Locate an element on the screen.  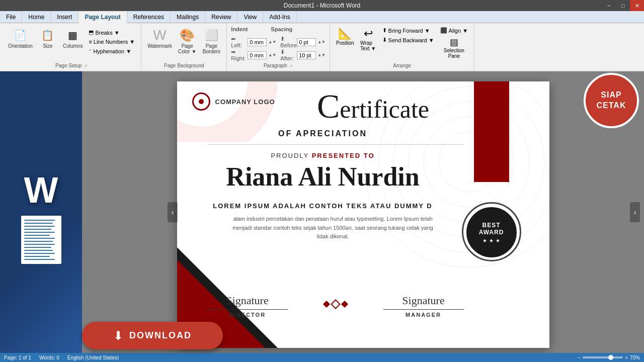
tab-addins: Add-Ins is located at coordinates (280, 17).